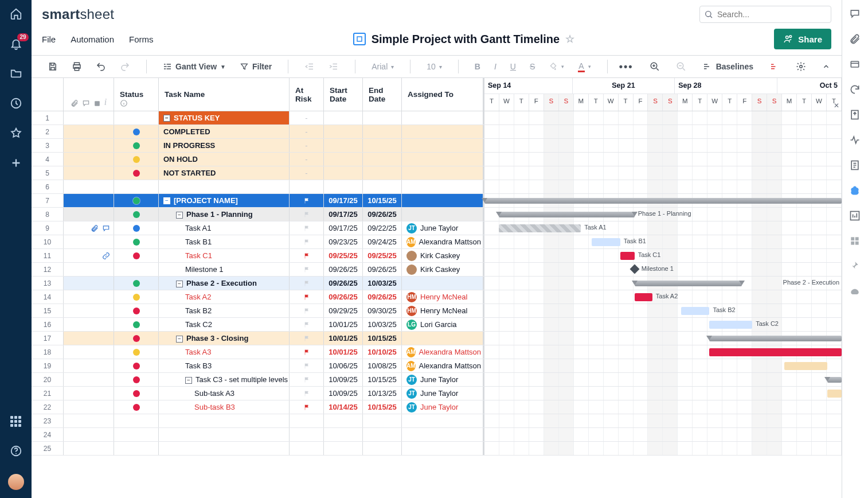 This screenshot has width=868, height=498. What do you see at coordinates (443, 325) in the screenshot?
I see `cell-assigned: LGLori Garcia` at bounding box center [443, 325].